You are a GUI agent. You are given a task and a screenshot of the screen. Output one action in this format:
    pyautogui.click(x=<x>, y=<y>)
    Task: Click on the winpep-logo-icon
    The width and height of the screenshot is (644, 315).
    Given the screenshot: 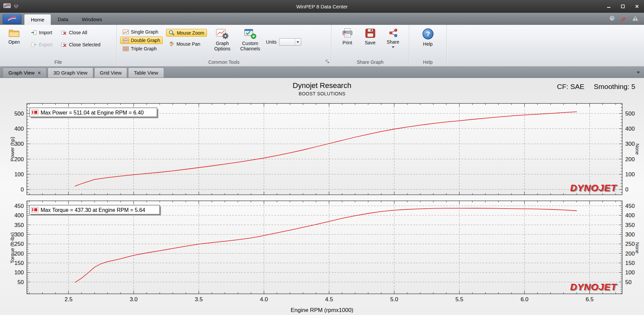 What is the action you would take?
    pyautogui.click(x=12, y=19)
    